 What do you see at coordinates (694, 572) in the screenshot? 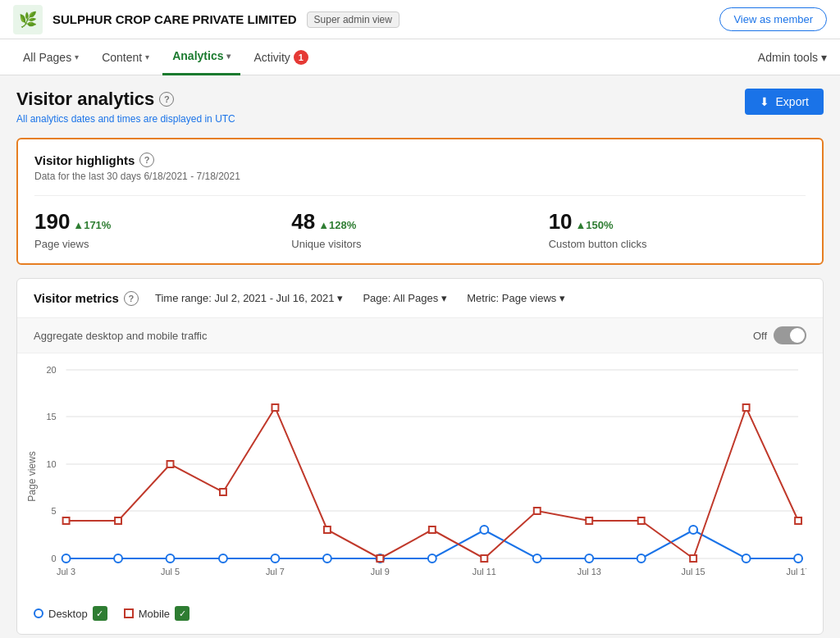
I see `svg-text: Jul 15` at bounding box center [694, 572].